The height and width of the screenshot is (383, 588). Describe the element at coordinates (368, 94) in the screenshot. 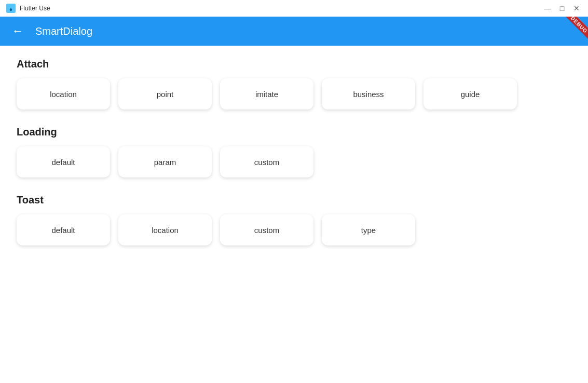

I see `attach-business-button: business` at that location.